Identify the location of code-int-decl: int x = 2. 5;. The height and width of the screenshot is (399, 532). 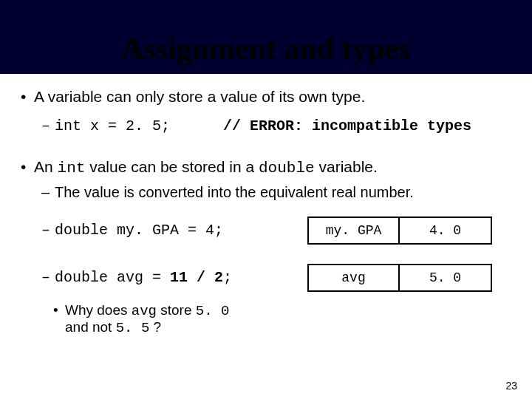
(112, 126).